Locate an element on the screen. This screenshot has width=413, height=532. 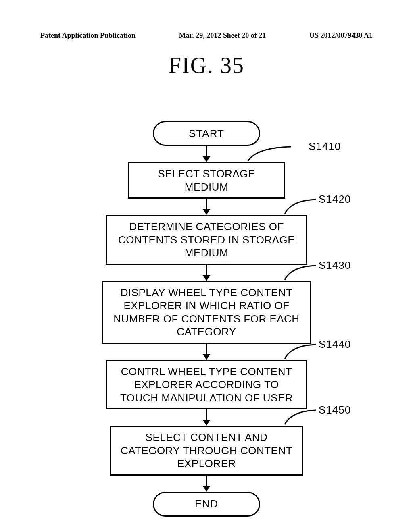
arrow: S1430 is located at coordinates (206, 273).